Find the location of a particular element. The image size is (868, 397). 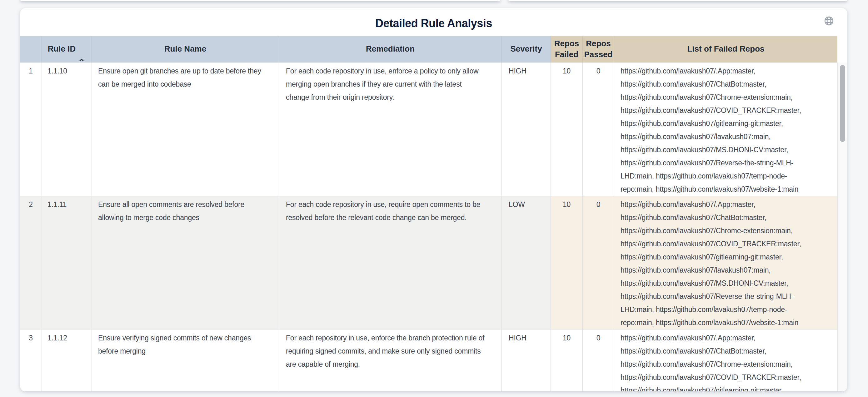

rule-id-cell: 1.1.11 is located at coordinates (67, 263).